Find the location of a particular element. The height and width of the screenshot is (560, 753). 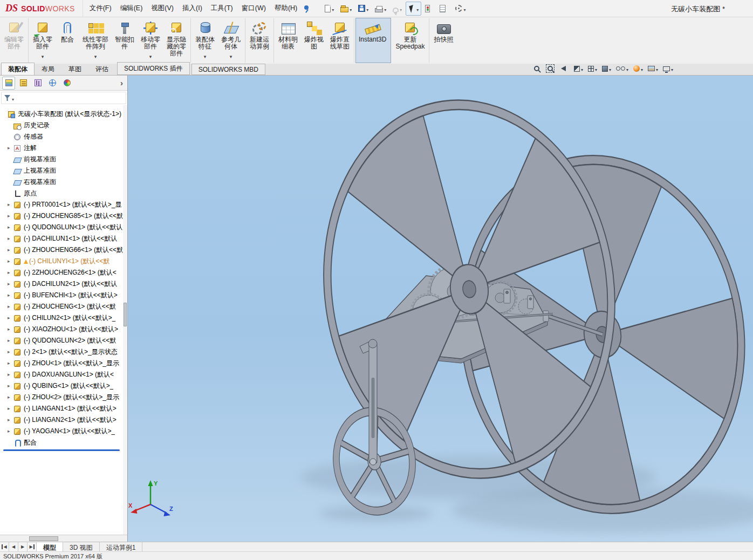

panel-flyout-arrow-icon: › is located at coordinates (122, 83).